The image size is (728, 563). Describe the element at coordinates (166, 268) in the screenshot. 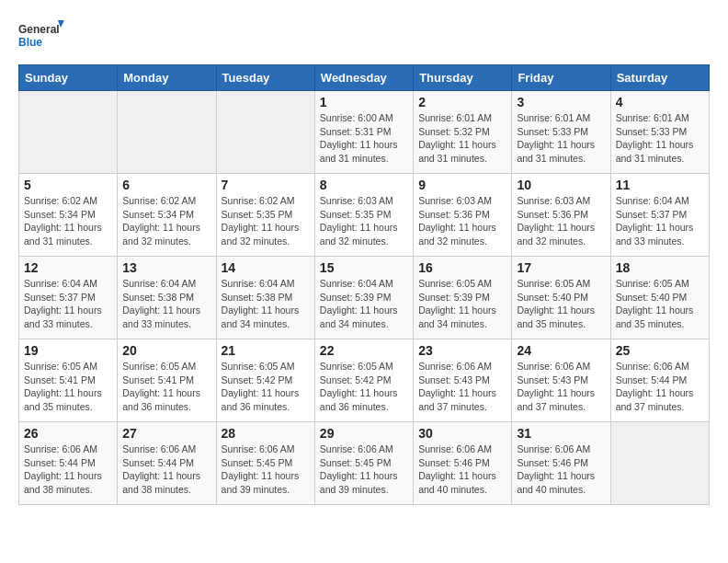

I see `day-number: 13` at that location.